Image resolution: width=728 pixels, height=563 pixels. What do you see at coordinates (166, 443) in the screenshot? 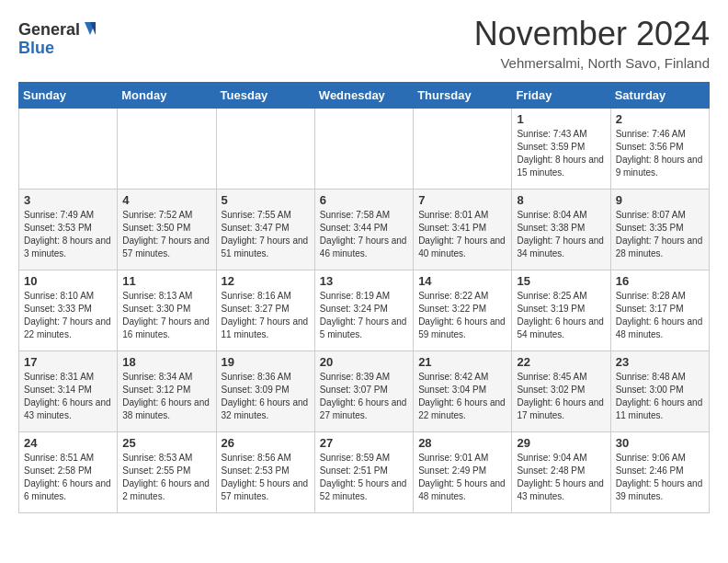
I see `day-number: 25` at bounding box center [166, 443].